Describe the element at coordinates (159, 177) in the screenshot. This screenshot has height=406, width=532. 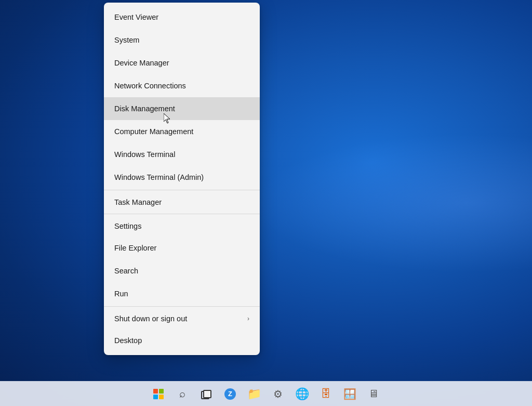
I see `menu-item-label-windows-terminal-admin: Windows Terminal (Admin)` at that location.